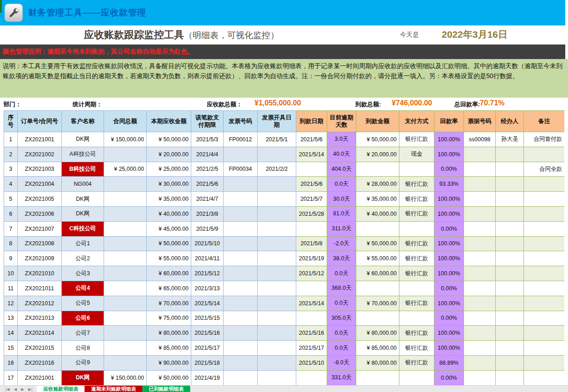 The width and height of the screenshot is (568, 392). What do you see at coordinates (417, 122) in the screenshot?
I see `column-header: 支付方式` at bounding box center [417, 122].